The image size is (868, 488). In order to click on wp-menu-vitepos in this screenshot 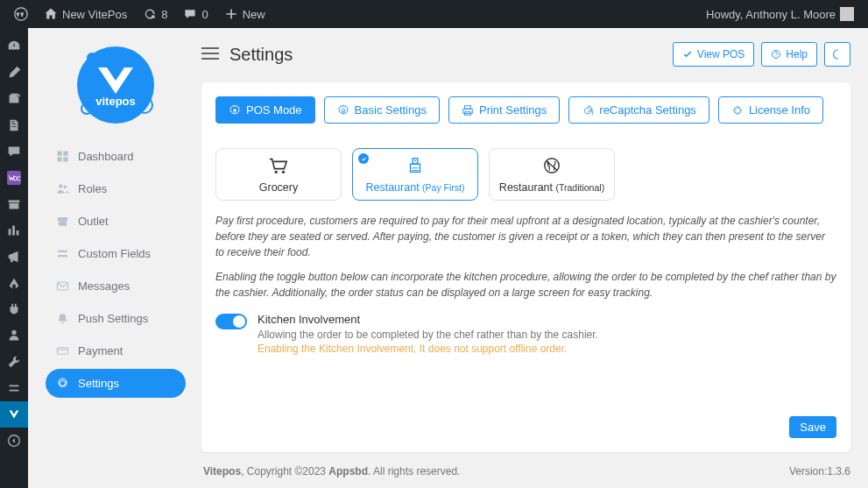, I will do `click(14, 414)`.